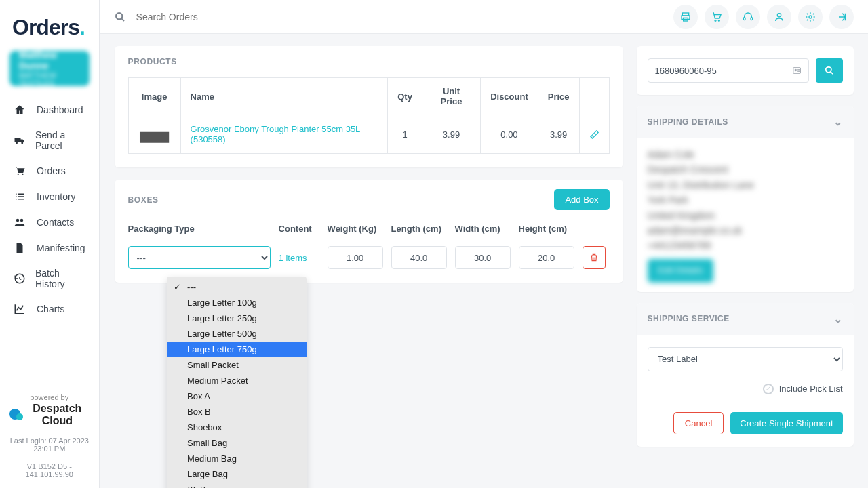 Image resolution: width=868 pixels, height=488 pixels. I want to click on shipping-details-panel: SHIPPING DETAILS ⌄ Adam ColeDespatch Cre…, so click(745, 199).